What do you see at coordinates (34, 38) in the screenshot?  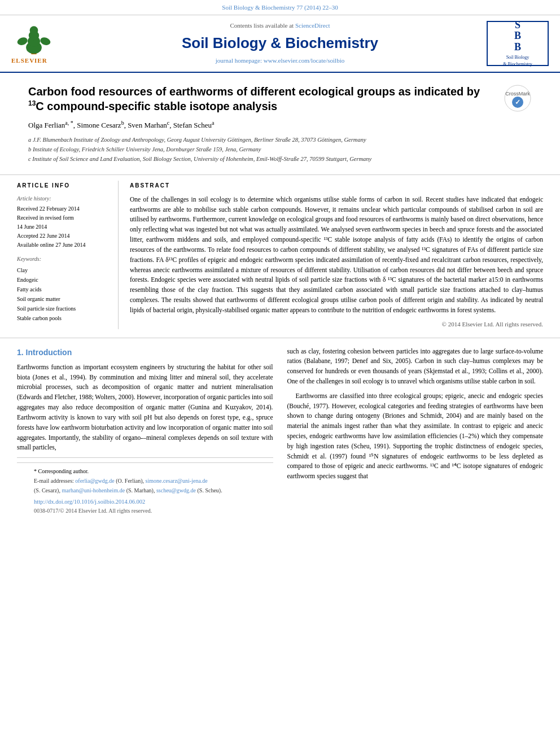 I see `elsevier-tree-icon` at bounding box center [34, 38].